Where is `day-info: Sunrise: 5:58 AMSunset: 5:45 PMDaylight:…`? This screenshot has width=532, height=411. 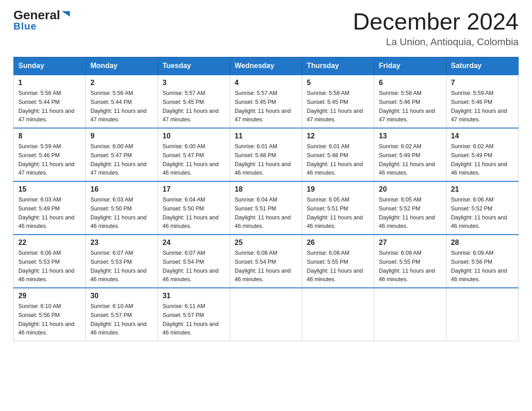 day-info: Sunrise: 5:58 AMSunset: 5:45 PMDaylight:… is located at coordinates (335, 107).